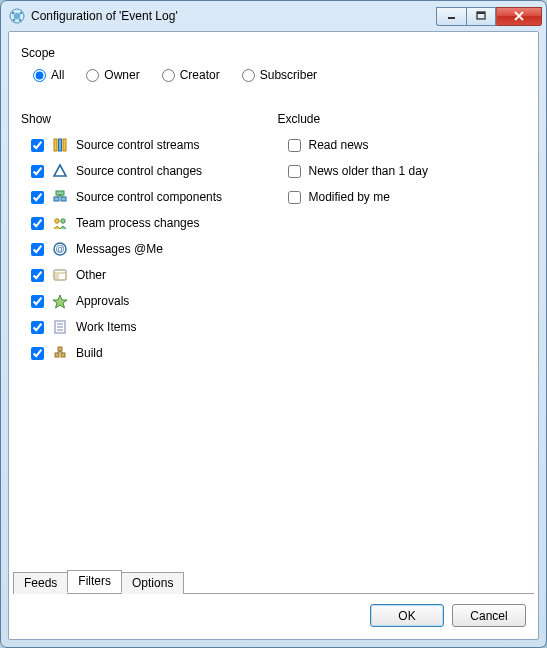 This screenshot has width=547, height=648. What do you see at coordinates (451, 16) in the screenshot?
I see `minimize-button` at bounding box center [451, 16].